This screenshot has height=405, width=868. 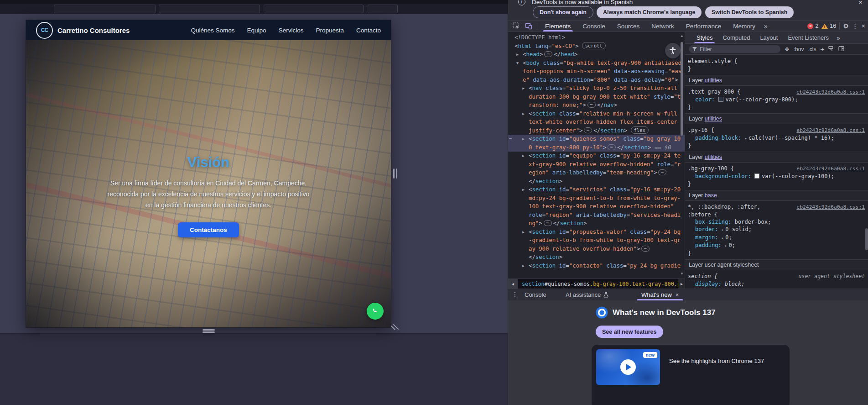 I want to click on css-selector: *, ::backdrop, :after,eb24243c92d6a0a8.c…, so click(x=776, y=207).